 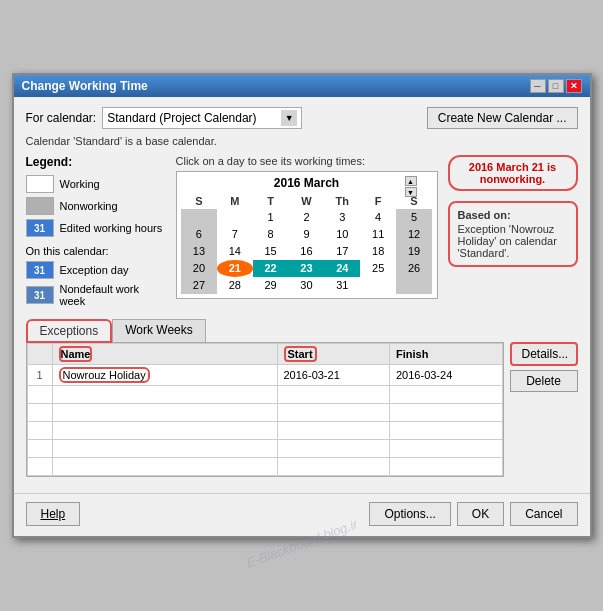 I want to click on cal-day-25: 25, so click(x=378, y=268).